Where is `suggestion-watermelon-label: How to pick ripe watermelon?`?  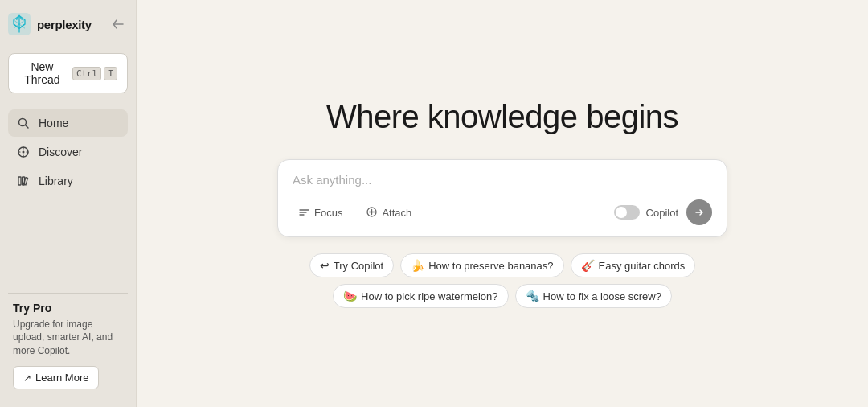 suggestion-watermelon-label: How to pick ripe watermelon? is located at coordinates (429, 296).